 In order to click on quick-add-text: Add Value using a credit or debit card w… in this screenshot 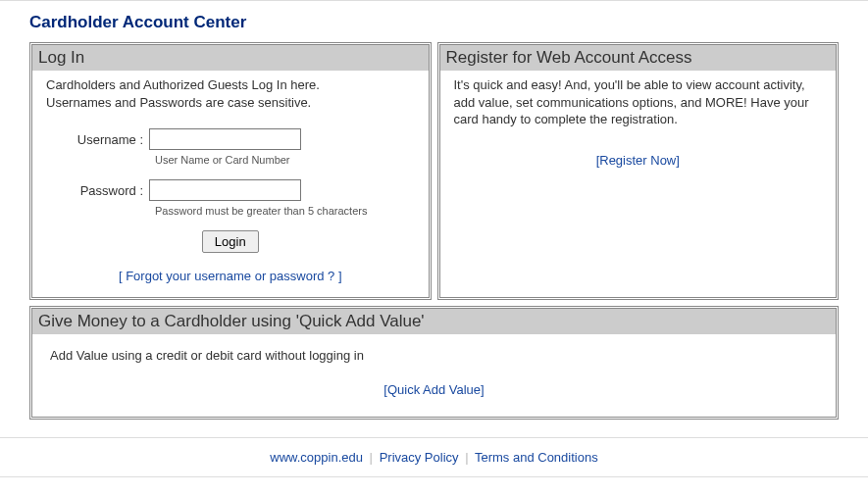, I will do `click(434, 355)`.